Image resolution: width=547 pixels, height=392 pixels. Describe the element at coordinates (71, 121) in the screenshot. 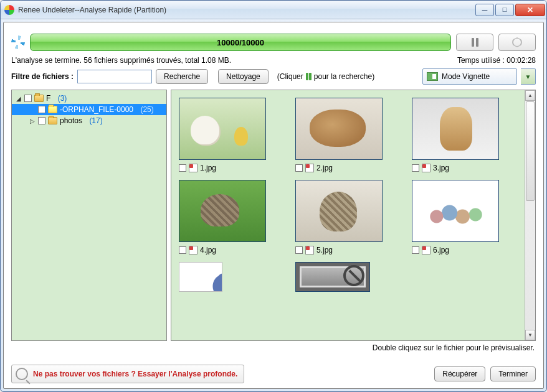

I see `tree-label: photos` at that location.